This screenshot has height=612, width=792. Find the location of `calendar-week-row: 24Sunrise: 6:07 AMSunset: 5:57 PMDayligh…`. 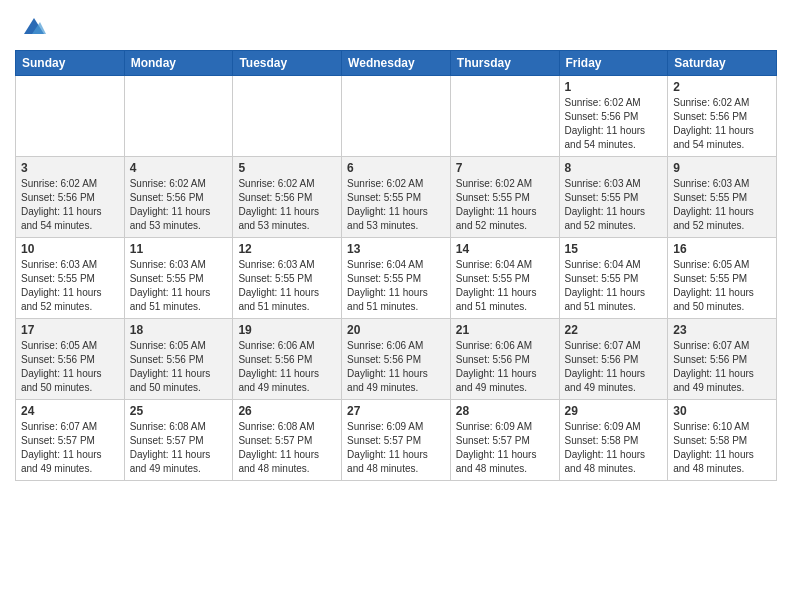

calendar-week-row: 24Sunrise: 6:07 AMSunset: 5:57 PMDayligh… is located at coordinates (396, 440).